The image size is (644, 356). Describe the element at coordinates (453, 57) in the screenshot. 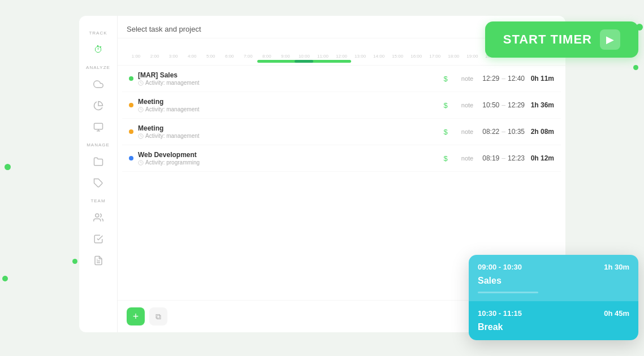

I see `timeline-tick: 18:00` at that location.